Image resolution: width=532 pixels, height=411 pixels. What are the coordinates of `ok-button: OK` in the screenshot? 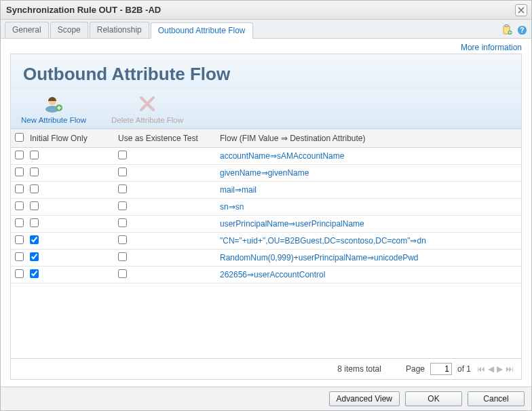 It's located at (434, 399).